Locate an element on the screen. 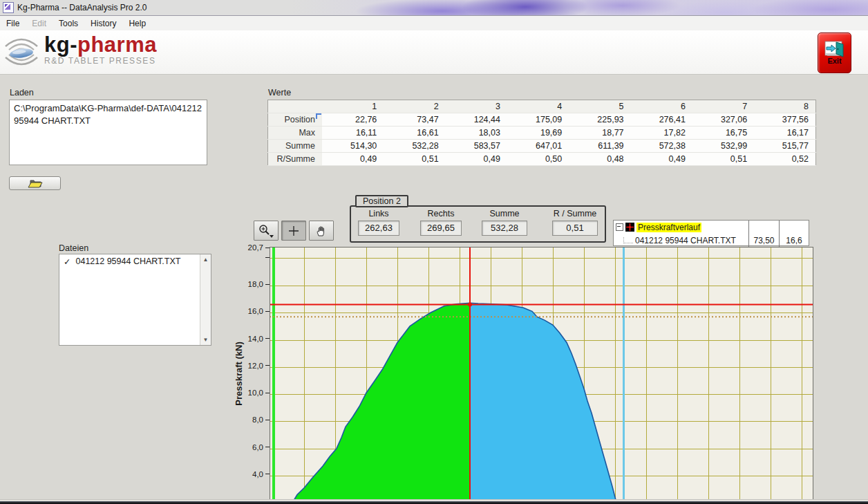 This screenshot has width=868, height=504. position-field-value: 269,65 is located at coordinates (441, 228).